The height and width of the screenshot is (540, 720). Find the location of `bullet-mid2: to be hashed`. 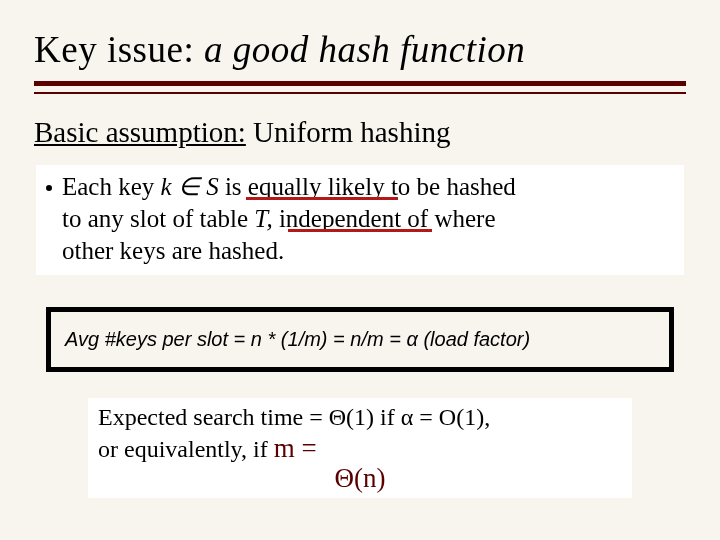

bullet-mid2: to be hashed is located at coordinates (450, 186).